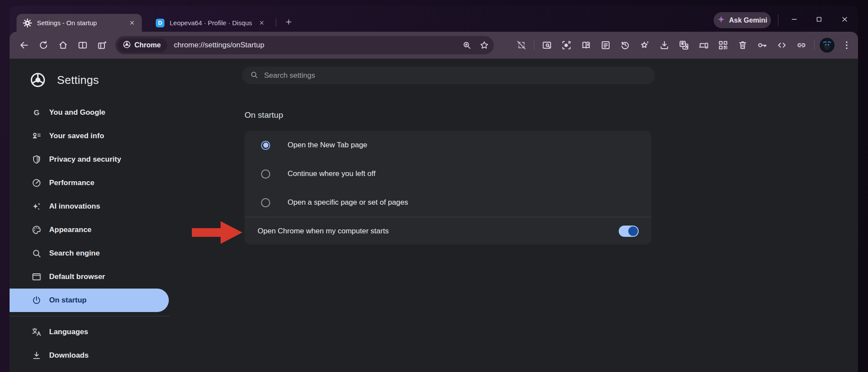 The image size is (868, 372). I want to click on caption-divider, so click(778, 20).